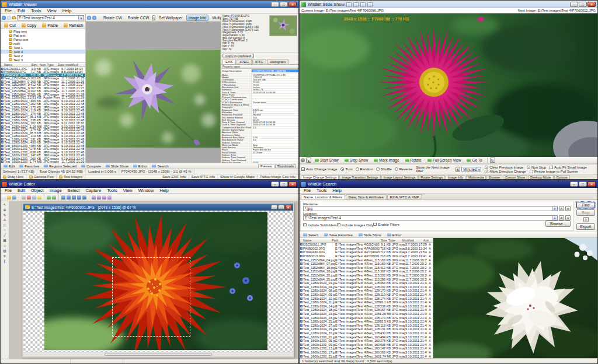  I want to click on result-preview-pane, so click(515, 298).